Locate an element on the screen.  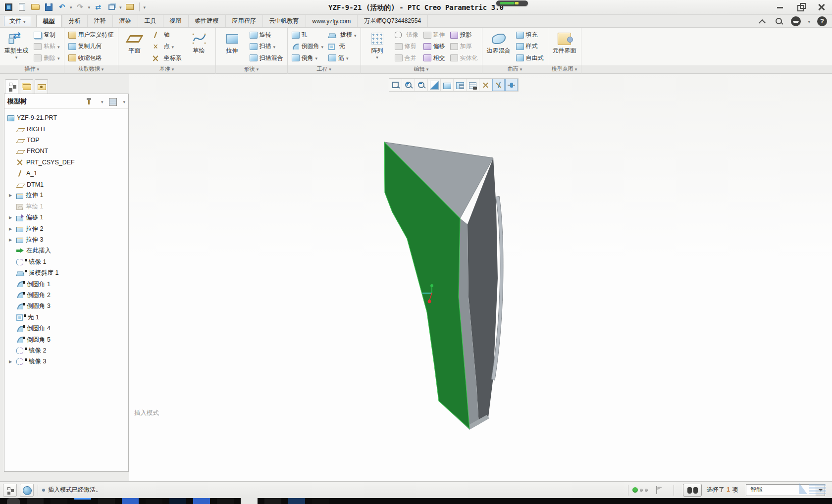
group-label-model-intent: 模型意图 is located at coordinates (565, 69).